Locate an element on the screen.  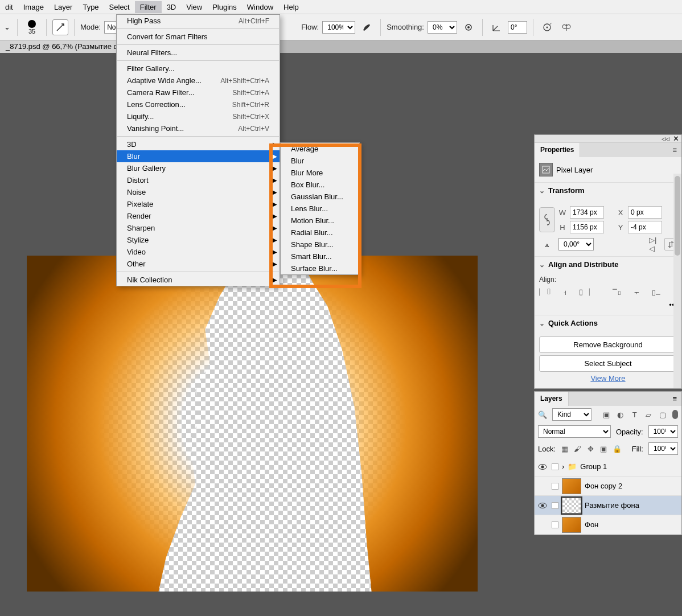
filter-pixel-icon: ▣ is located at coordinates (606, 414).